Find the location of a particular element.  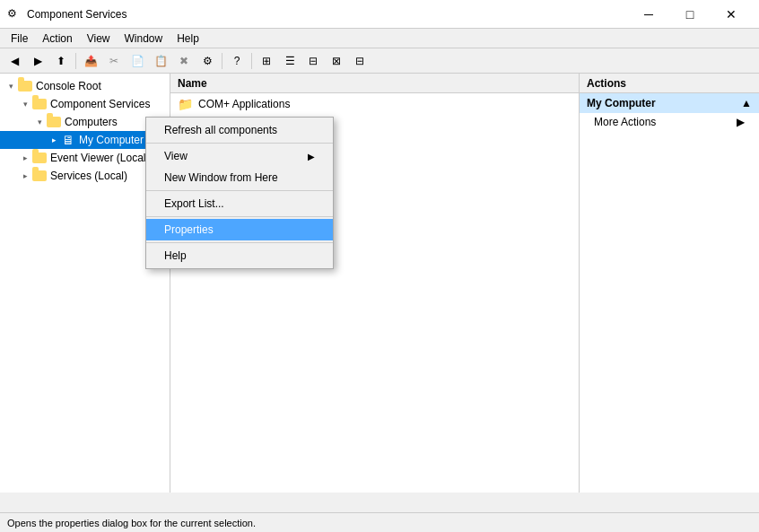

ctx-properties: Properties is located at coordinates (240, 230).